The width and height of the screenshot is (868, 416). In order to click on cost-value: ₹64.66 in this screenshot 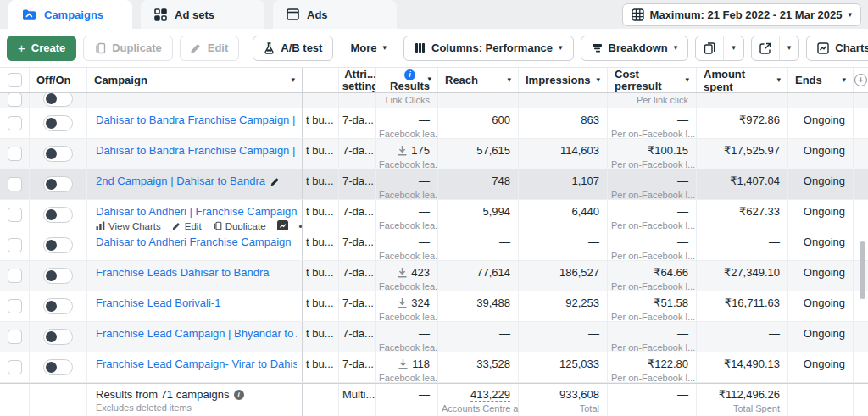, I will do `click(671, 273)`.